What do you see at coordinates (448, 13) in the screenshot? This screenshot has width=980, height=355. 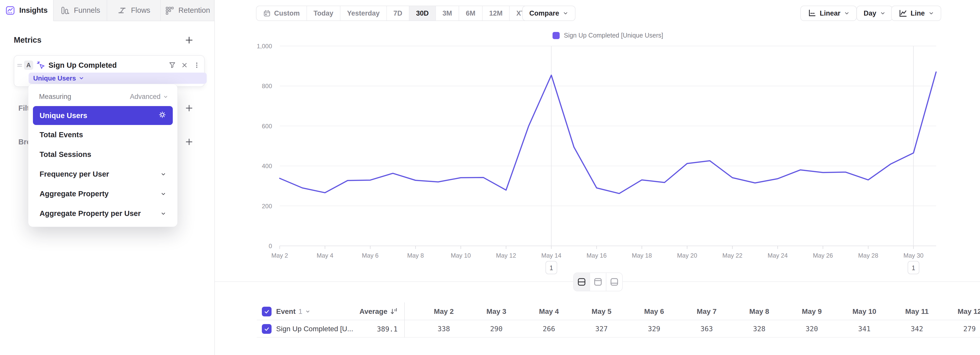 I see `range-3m: 3M` at bounding box center [448, 13].